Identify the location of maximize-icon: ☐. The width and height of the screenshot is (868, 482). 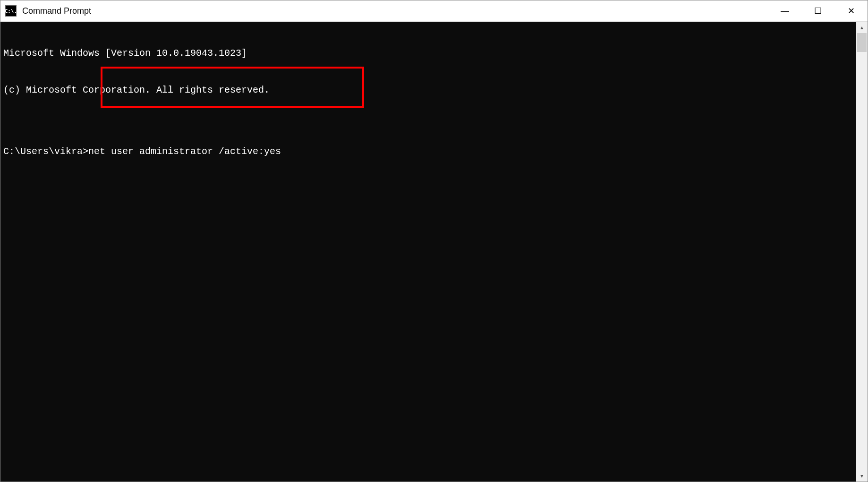
(818, 11).